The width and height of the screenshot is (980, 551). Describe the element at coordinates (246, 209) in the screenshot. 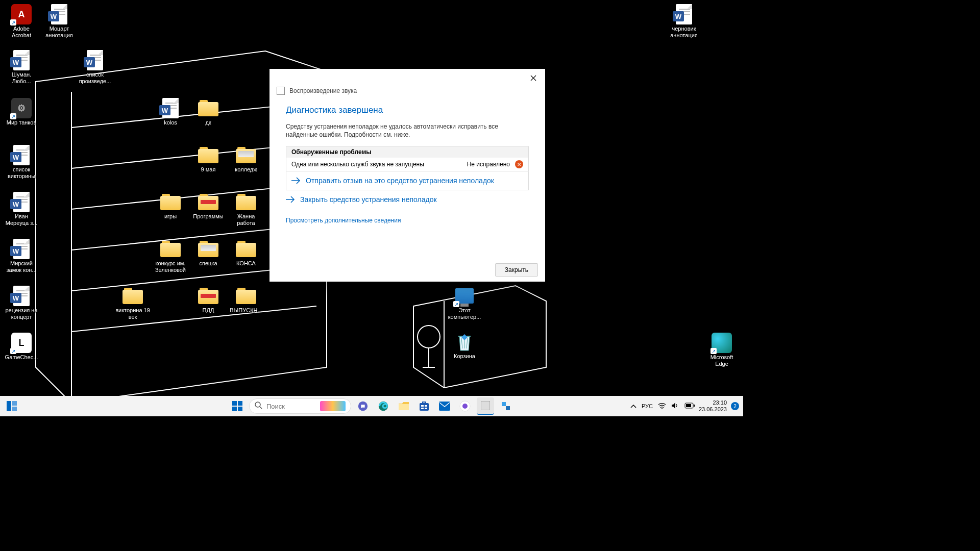

I see `desktop-icon: Жанна работа` at that location.